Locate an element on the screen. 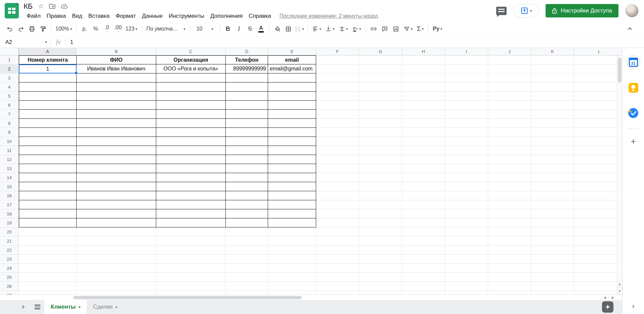  cell-H19 is located at coordinates (424, 223).